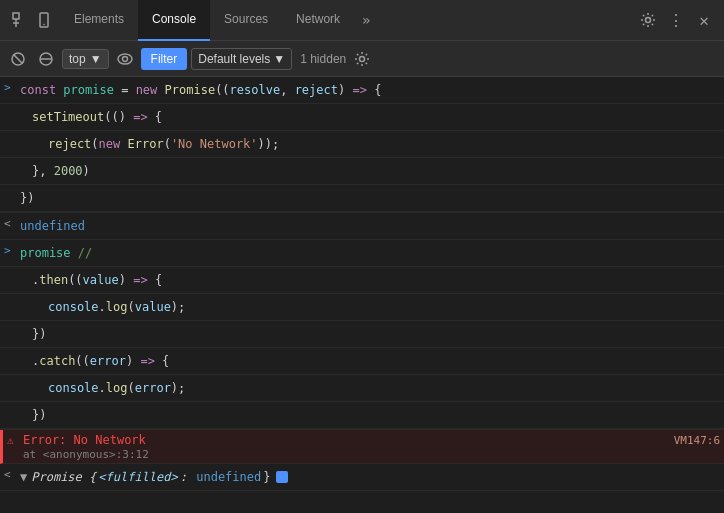 The image size is (724, 513). What do you see at coordinates (362, 144) in the screenshot?
I see `code-line-3: reject(new Error('No Network'));` at bounding box center [362, 144].